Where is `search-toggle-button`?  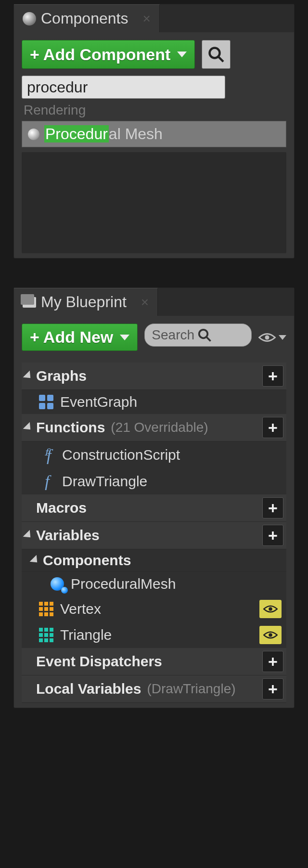 search-toggle-button is located at coordinates (216, 54).